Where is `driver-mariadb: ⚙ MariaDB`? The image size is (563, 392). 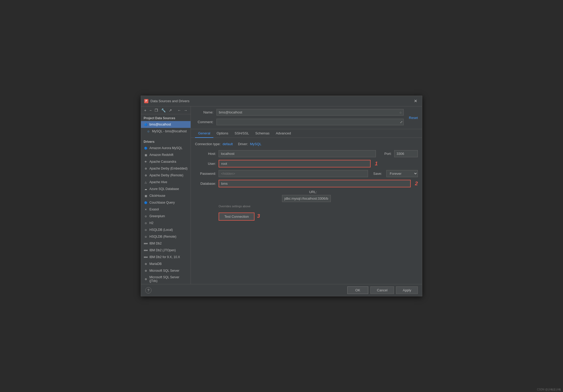 driver-mariadb: ⚙ MariaDB is located at coordinates (166, 264).